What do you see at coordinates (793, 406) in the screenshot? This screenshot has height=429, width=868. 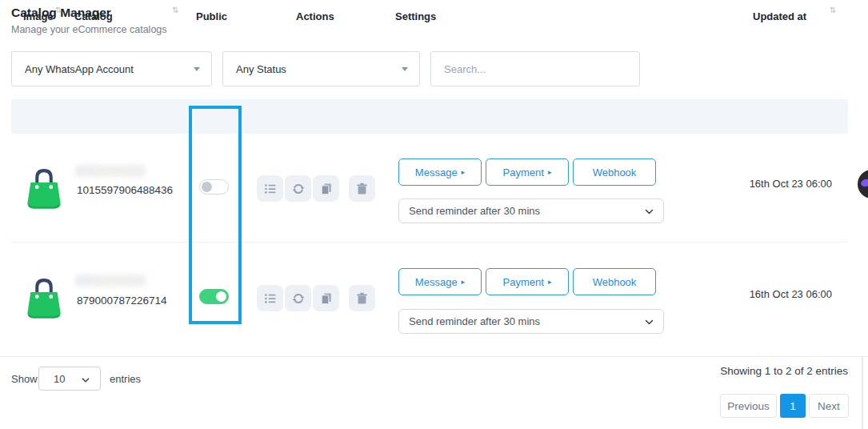 I see `current-page-button: 1` at bounding box center [793, 406].